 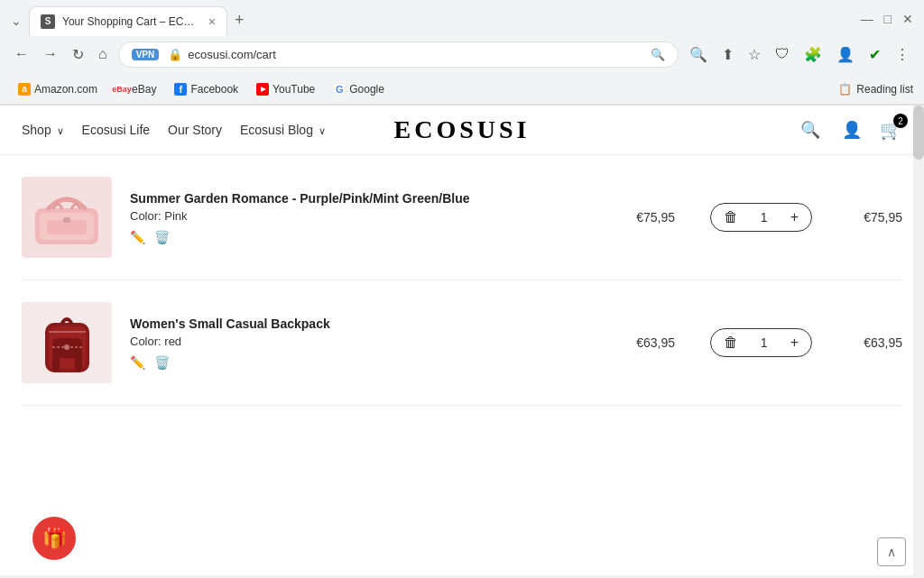 I want to click on back-button: ←, so click(x=22, y=54).